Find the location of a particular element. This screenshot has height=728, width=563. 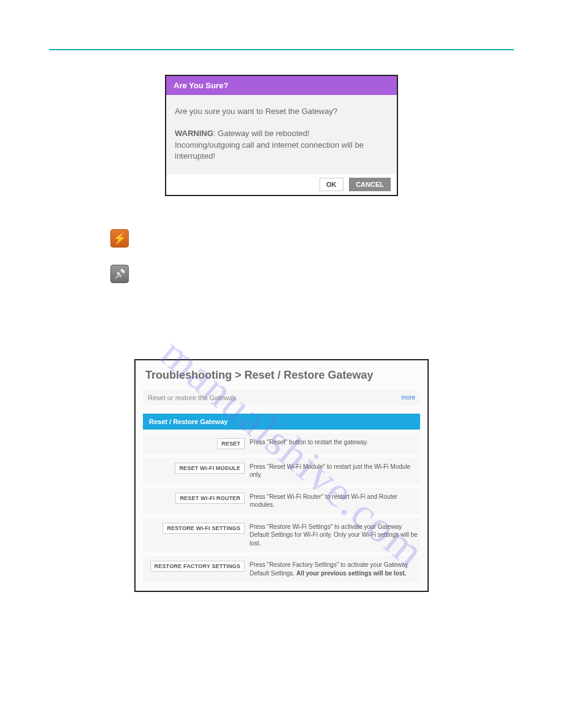

top-divider is located at coordinates (282, 50).